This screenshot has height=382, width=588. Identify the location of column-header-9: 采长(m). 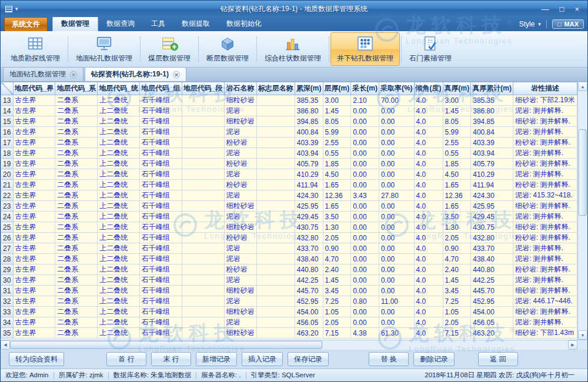
(365, 89).